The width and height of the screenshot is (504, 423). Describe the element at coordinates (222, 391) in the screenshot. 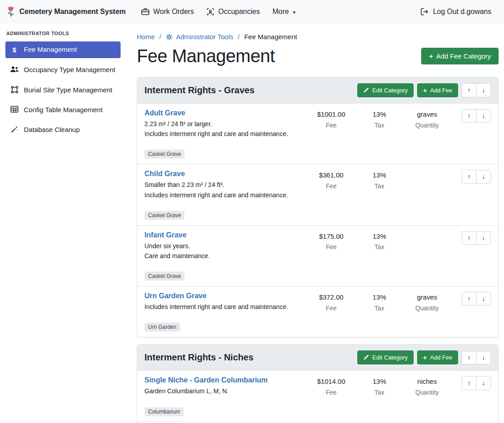

I see `fee-description: Garden Columbarium L, M, N.` at that location.